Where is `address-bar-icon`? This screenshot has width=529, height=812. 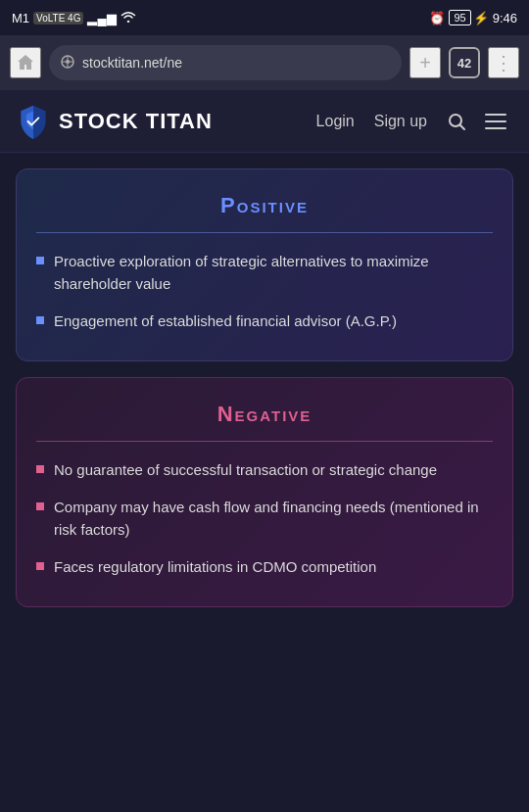 address-bar-icon is located at coordinates (68, 63).